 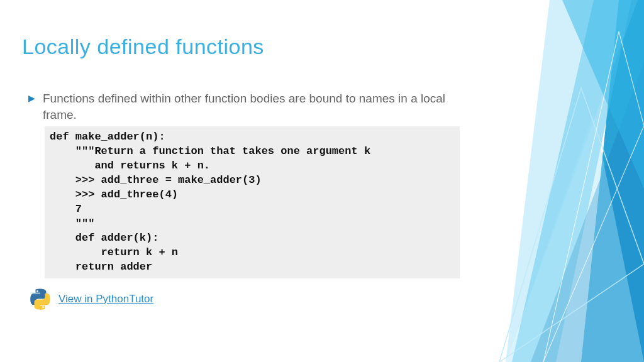 What do you see at coordinates (248, 299) in the screenshot?
I see `link-row: View in PythonTutor` at bounding box center [248, 299].